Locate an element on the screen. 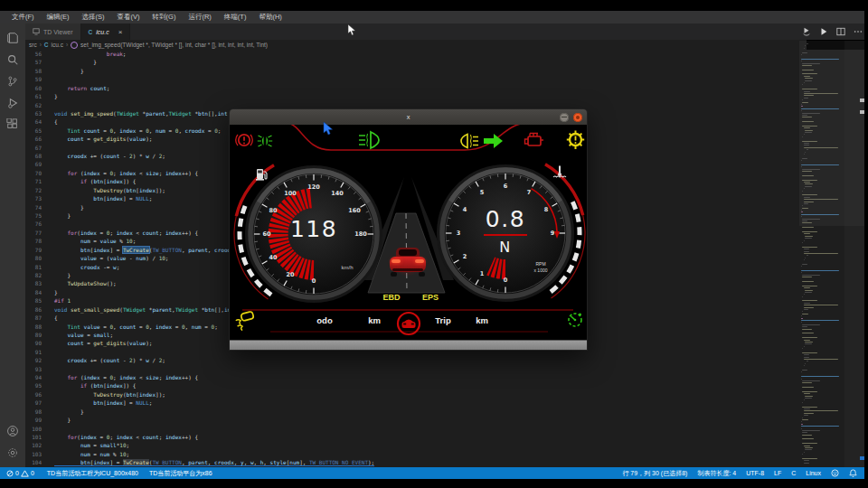  esp-icon is located at coordinates (244, 322).